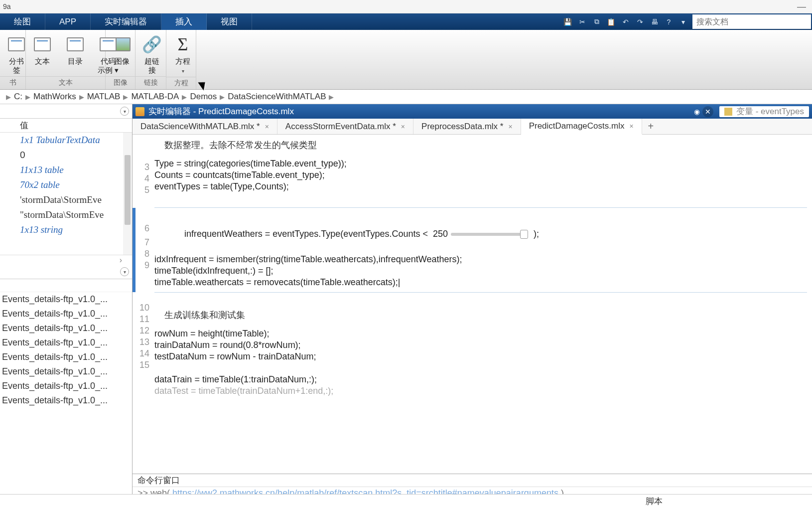 This screenshot has height=508, width=812. Describe the element at coordinates (683, 22) in the screenshot. I see `dropdown-icon: ▾` at that location.